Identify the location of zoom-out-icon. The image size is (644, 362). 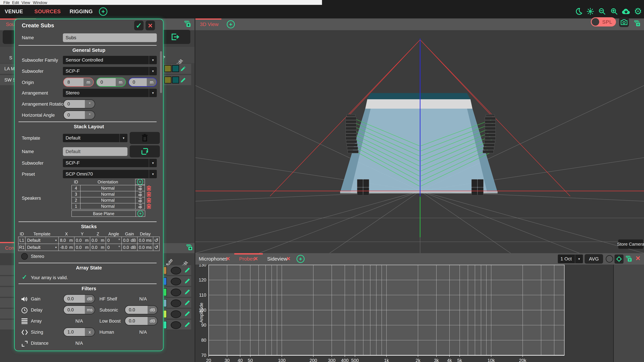
(602, 12).